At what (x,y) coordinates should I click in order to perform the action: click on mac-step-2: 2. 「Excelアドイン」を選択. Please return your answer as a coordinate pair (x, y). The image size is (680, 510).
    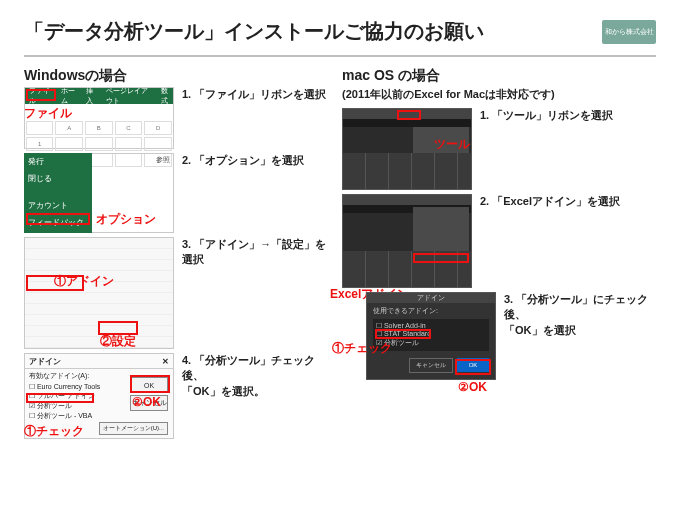
    Looking at the image, I should click on (550, 241).